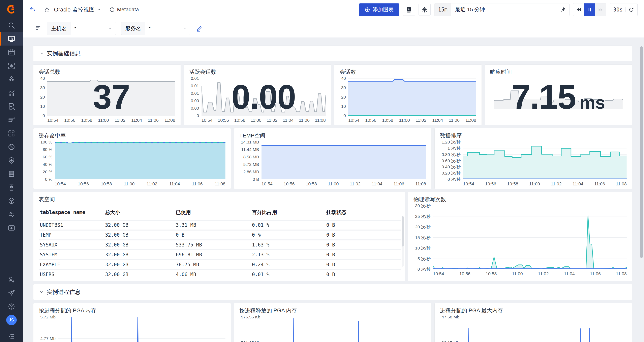 This screenshot has height=342, width=644. Describe the element at coordinates (212, 213) in the screenshot. I see `table-header-2: 已使用` at that location.